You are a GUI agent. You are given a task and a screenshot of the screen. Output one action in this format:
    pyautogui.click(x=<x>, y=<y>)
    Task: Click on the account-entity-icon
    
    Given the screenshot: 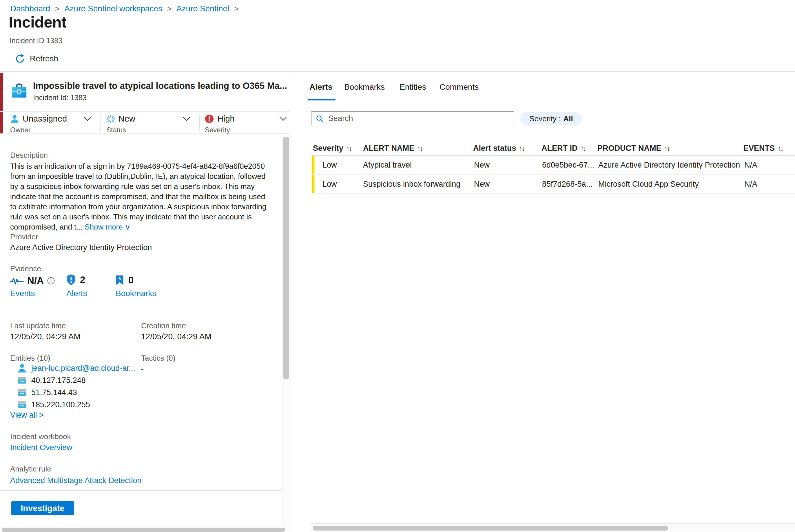 What is the action you would take?
    pyautogui.click(x=22, y=368)
    